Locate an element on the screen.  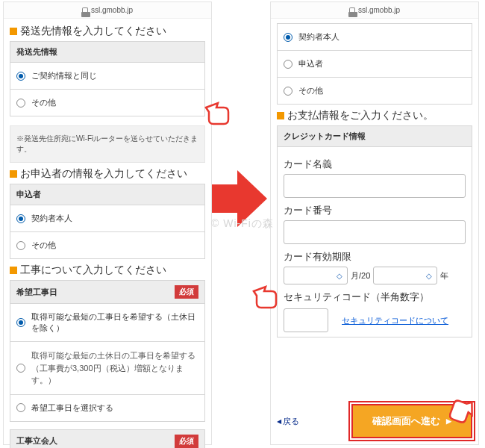
year-label: 年 is located at coordinates (445, 276).